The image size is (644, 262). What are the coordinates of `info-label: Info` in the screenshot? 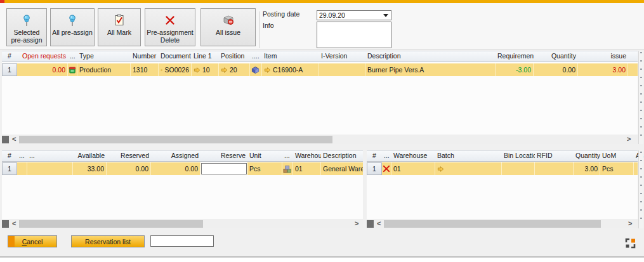 It's located at (268, 25).